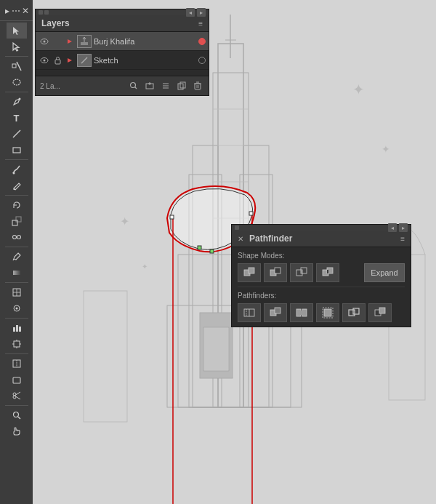 This screenshot has height=504, width=436. Describe the element at coordinates (241, 239) in the screenshot. I see `pathfinder-close-btn: ✕` at that location.